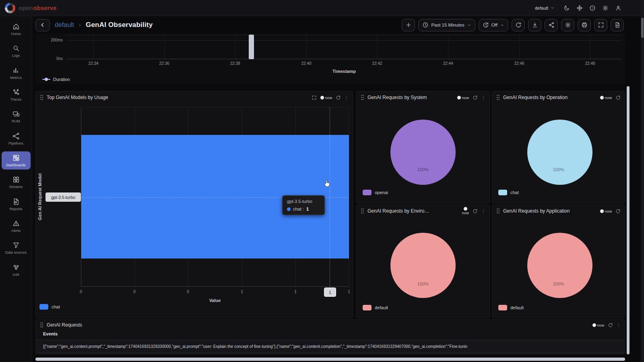 The image size is (644, 362). What do you see at coordinates (314, 97) in the screenshot?
I see `expand-icon` at bounding box center [314, 97].